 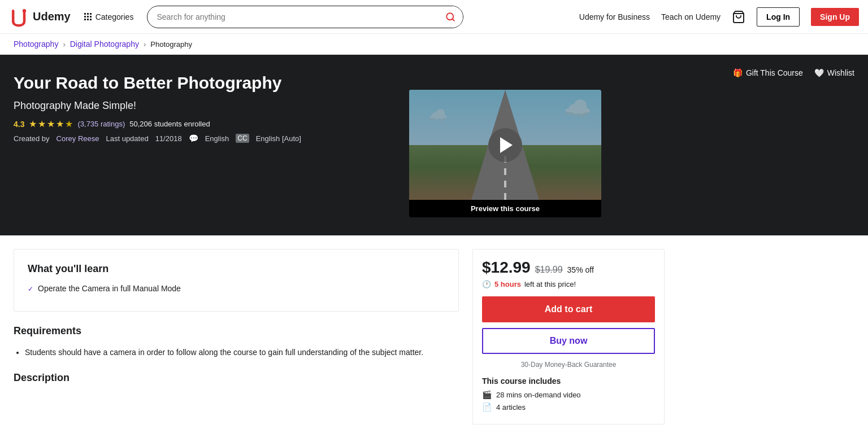 What do you see at coordinates (450, 17) in the screenshot?
I see `search-button` at bounding box center [450, 17].